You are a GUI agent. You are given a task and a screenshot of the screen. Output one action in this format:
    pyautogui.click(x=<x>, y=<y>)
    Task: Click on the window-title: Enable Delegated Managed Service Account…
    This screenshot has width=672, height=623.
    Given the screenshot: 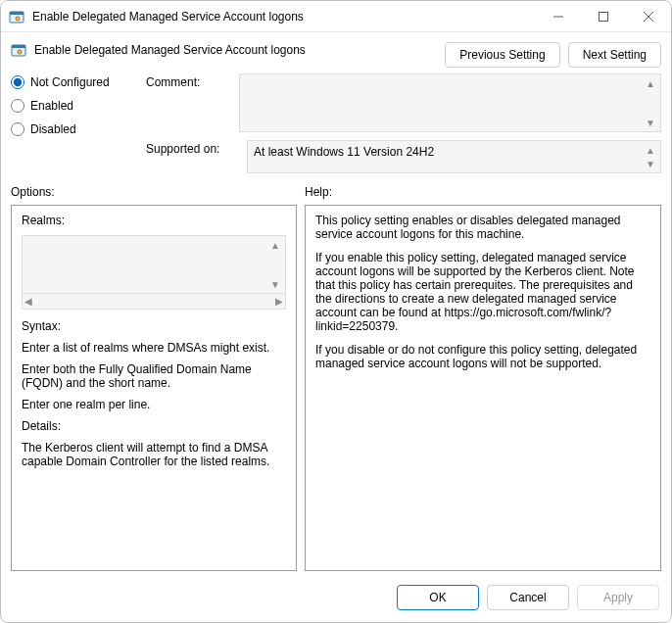 What is the action you would take?
    pyautogui.click(x=284, y=17)
    